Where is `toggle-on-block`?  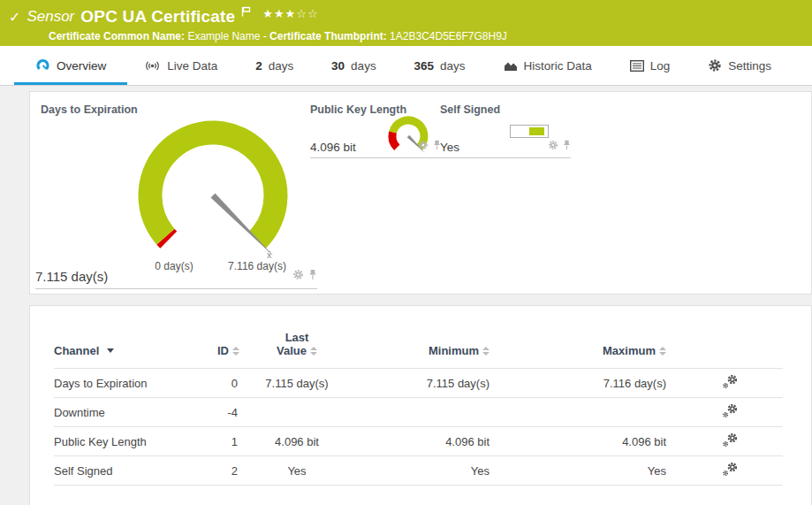 toggle-on-block is located at coordinates (537, 131).